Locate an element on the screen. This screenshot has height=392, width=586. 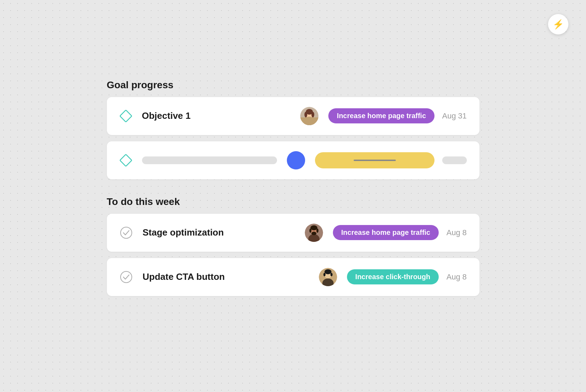
task-2-title: Update CTA button is located at coordinates (231, 277).